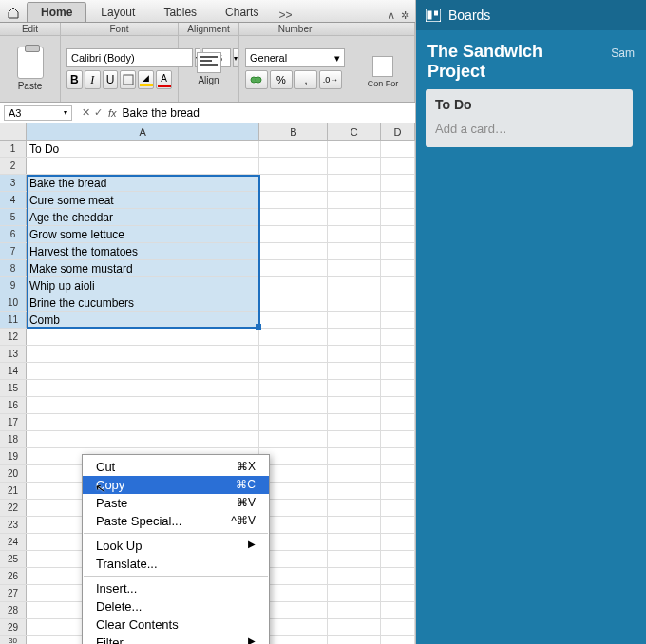 The image size is (646, 644). Describe the element at coordinates (142, 302) in the screenshot. I see `cell: Brine the cucumbers` at that location.